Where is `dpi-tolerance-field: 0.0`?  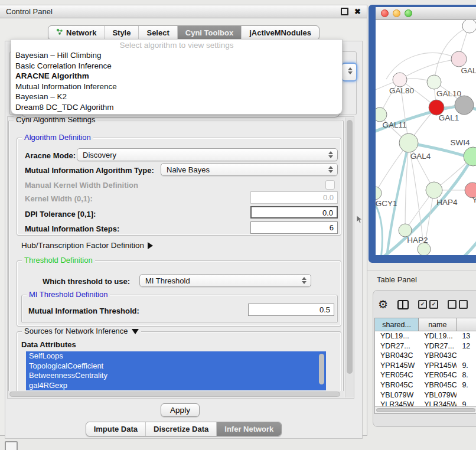
dpi-tolerance-field: 0.0 is located at coordinates (294, 213).